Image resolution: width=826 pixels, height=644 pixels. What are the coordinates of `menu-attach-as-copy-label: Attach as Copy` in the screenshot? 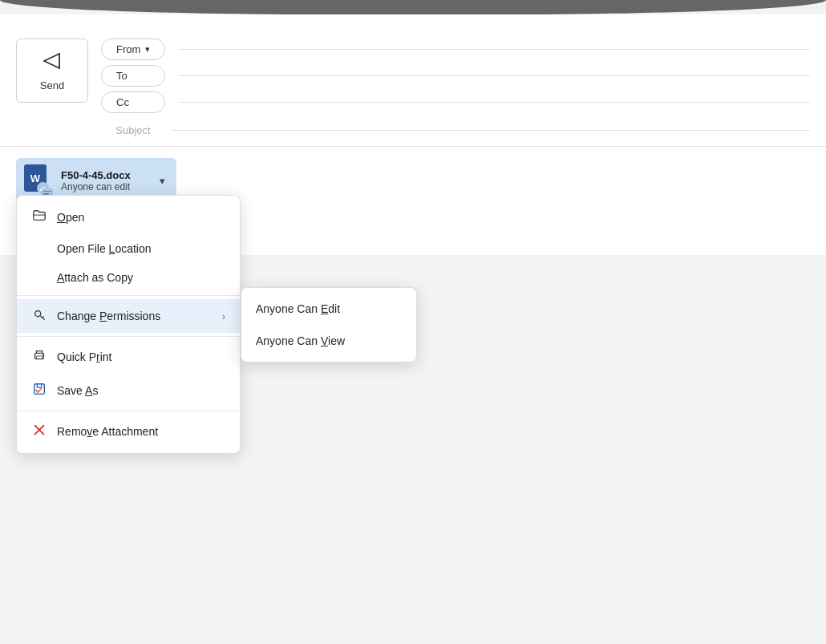 It's located at (141, 277).